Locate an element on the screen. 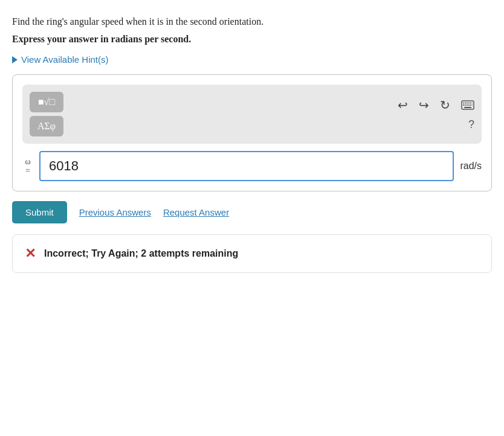 The height and width of the screenshot is (436, 504). previous-answers-button: Previous Answers is located at coordinates (115, 213).